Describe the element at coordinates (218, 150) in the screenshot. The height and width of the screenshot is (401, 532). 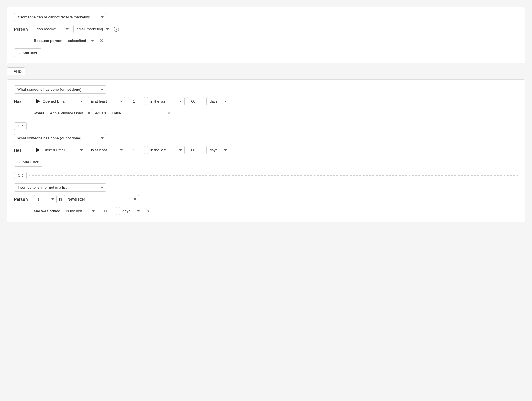
I see `days-select2: days` at that location.